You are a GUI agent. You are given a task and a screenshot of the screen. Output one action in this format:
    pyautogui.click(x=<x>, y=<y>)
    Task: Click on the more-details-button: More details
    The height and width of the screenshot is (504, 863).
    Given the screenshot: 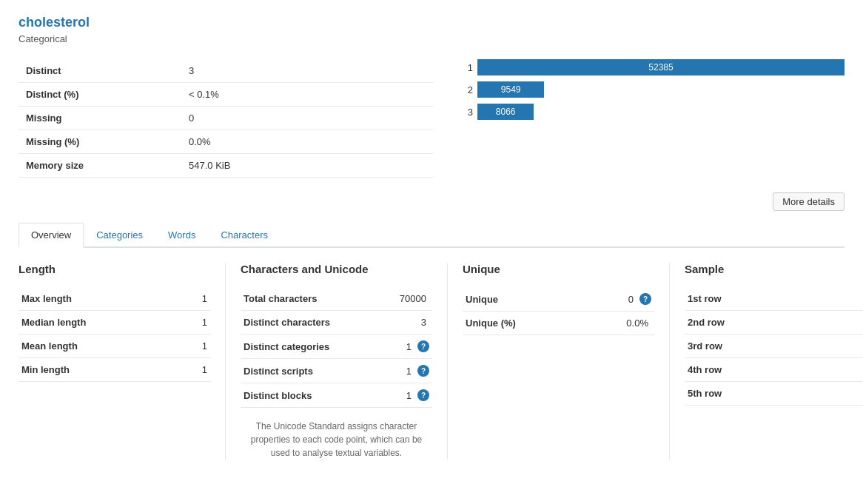 What is the action you would take?
    pyautogui.click(x=808, y=201)
    